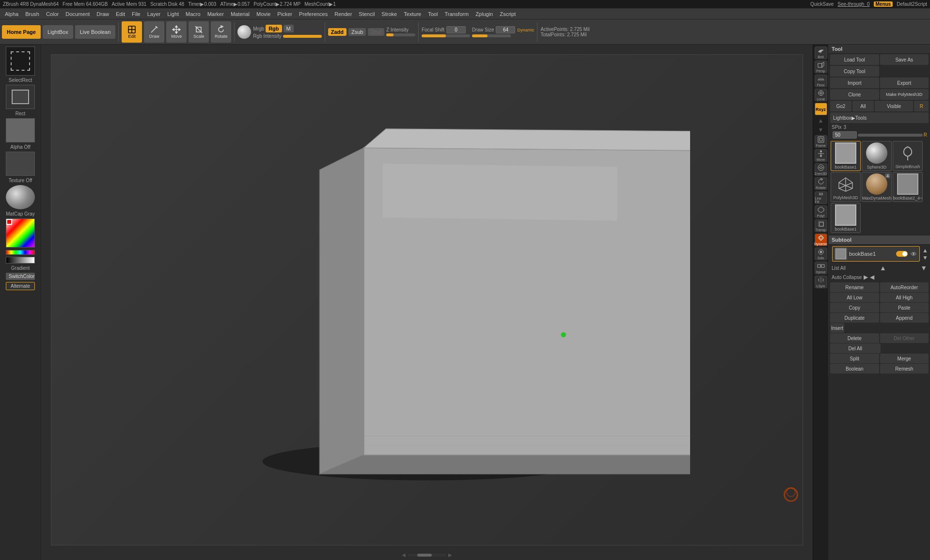 Image resolution: width=930 pixels, height=560 pixels. What do you see at coordinates (95, 32) in the screenshot?
I see `tab-live-boolean: Live Boolean` at bounding box center [95, 32].